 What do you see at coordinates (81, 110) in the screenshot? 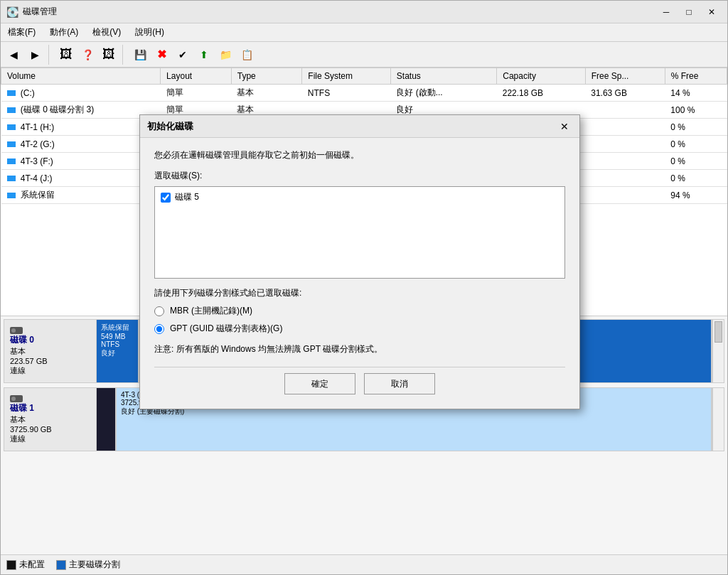
I see `cell-volume: (磁碟 0 磁碟分割 3)` at bounding box center [81, 110].